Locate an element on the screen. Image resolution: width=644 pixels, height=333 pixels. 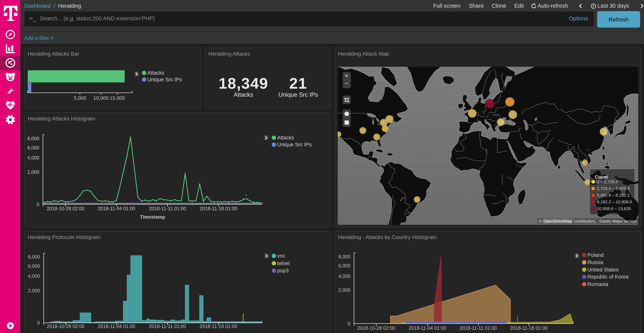
svg-text: 3 – 2,729.4 is located at coordinates (607, 182).